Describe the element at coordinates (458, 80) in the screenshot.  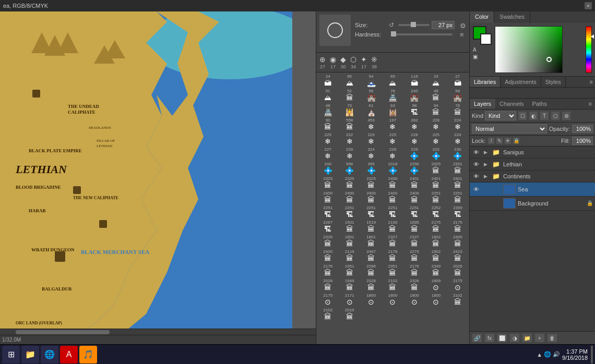
I see `brush-cell: 27🏔` at that location.